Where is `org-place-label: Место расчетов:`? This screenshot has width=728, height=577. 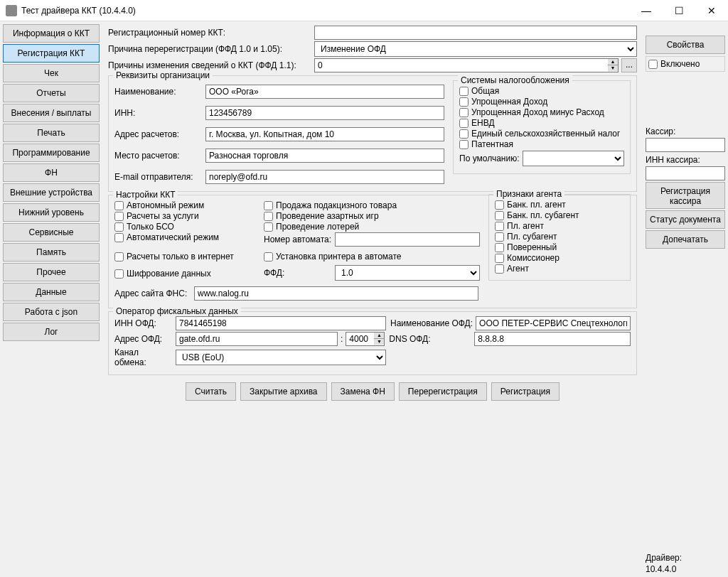 org-place-label: Место расчетов: is located at coordinates (159, 156).